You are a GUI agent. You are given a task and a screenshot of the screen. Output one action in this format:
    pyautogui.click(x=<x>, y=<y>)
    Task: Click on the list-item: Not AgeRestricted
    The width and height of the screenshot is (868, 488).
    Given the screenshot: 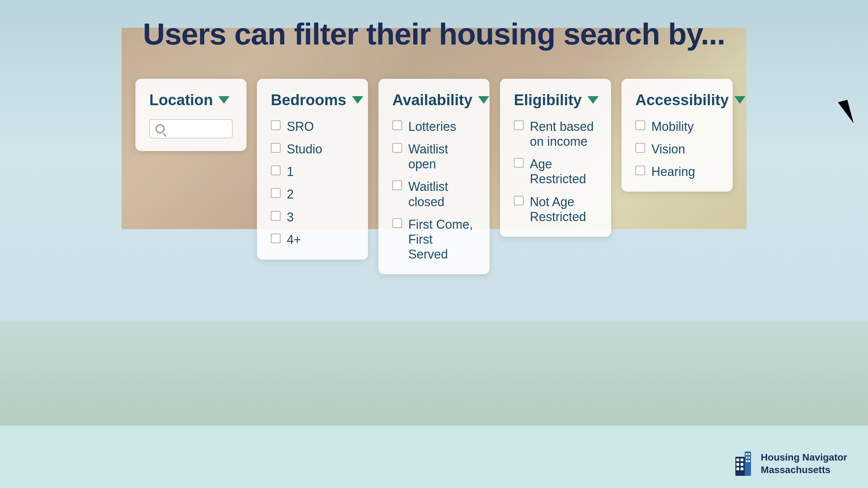 What is the action you would take?
    pyautogui.click(x=556, y=209)
    